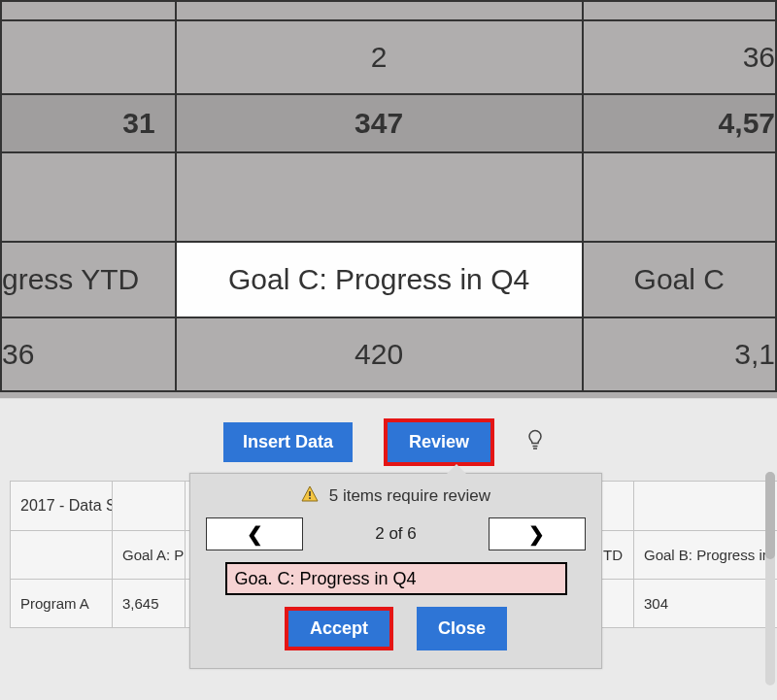 The image size is (777, 700). What do you see at coordinates (339, 629) in the screenshot?
I see `accept-button: Accept` at bounding box center [339, 629].